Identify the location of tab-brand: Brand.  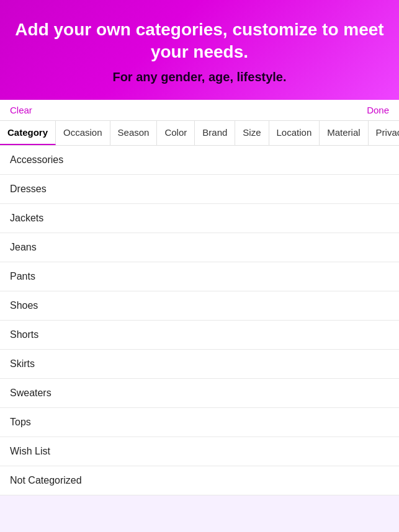
(215, 133).